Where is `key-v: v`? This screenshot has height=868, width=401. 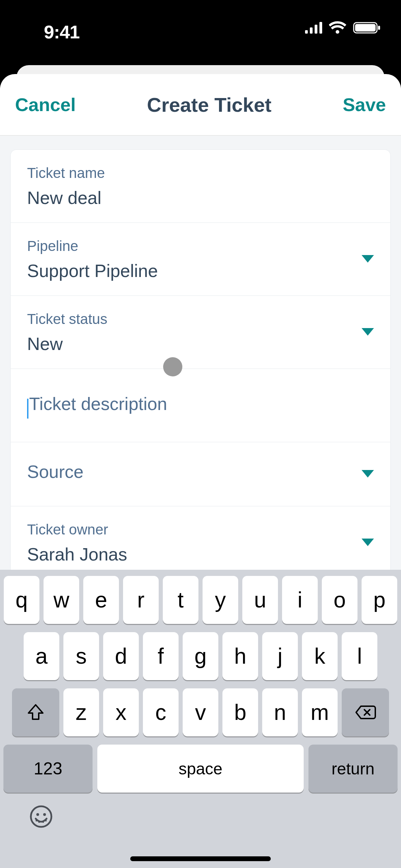
key-v: v is located at coordinates (200, 712).